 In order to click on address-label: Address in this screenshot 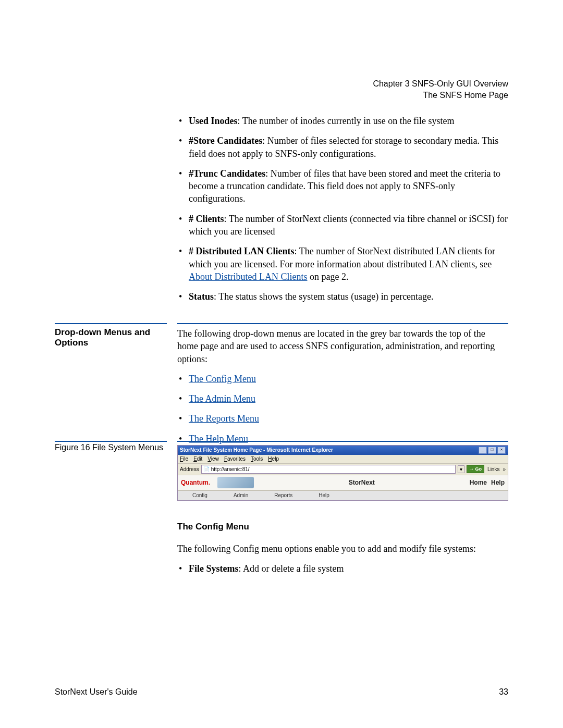, I will do `click(190, 470)`.